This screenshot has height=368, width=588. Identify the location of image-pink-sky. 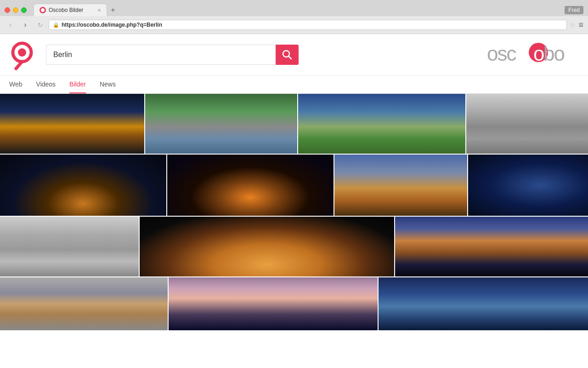
(273, 304).